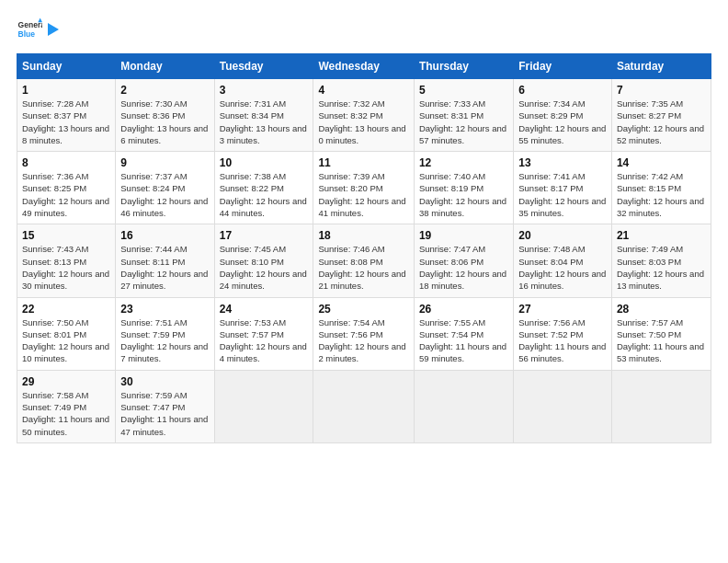  Describe the element at coordinates (66, 340) in the screenshot. I see `day-info: Sunrise: 7:50 AMSunset: 8:01 PMDaylight:…` at that location.